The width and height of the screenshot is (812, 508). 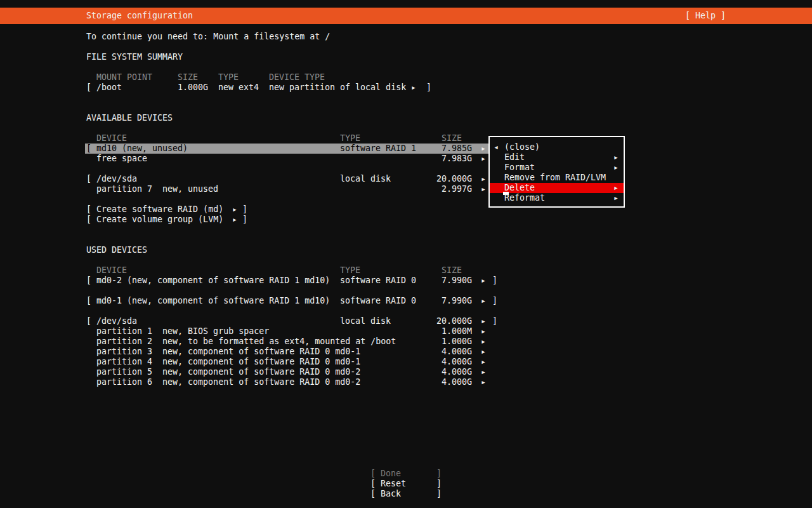 I want to click on used-devices-heading: USED DEVICES, so click(x=117, y=250).